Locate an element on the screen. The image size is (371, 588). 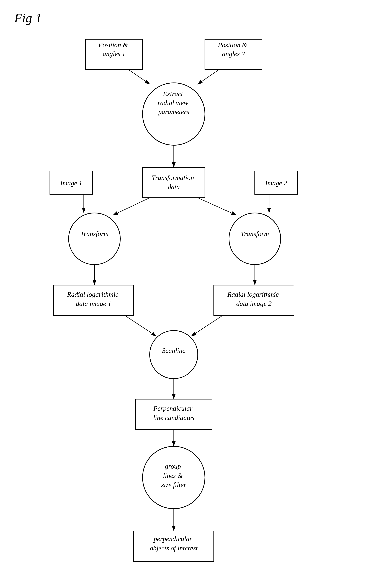
scanline-circle is located at coordinates (174, 355).